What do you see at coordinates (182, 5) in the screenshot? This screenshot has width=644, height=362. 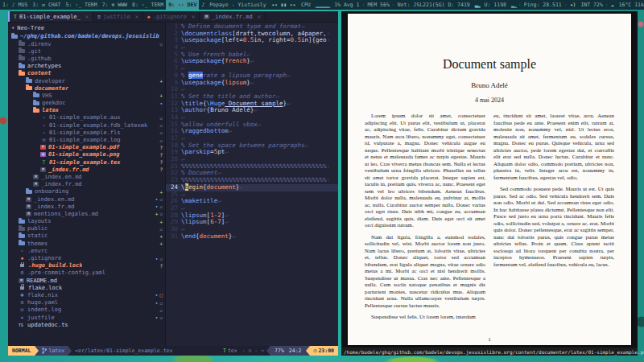 I see `workspace-tab-dev: 9: ‹› DEV` at bounding box center [182, 5].